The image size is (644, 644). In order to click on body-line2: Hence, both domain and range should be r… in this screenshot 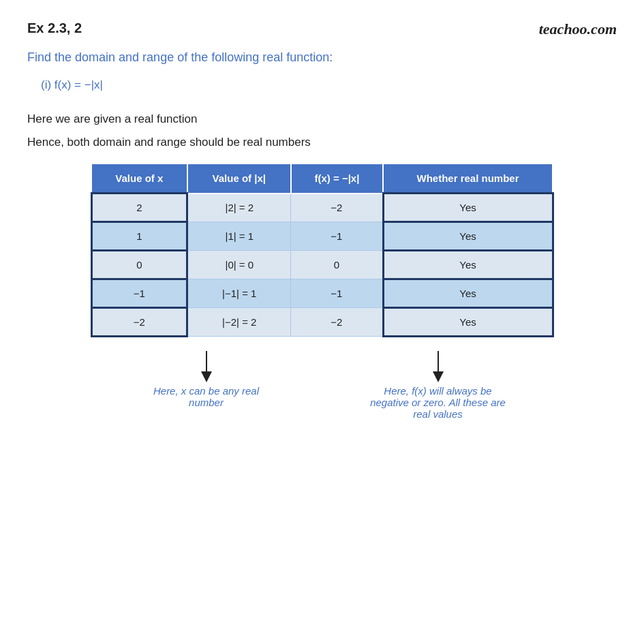, I will do `click(322, 142)`.